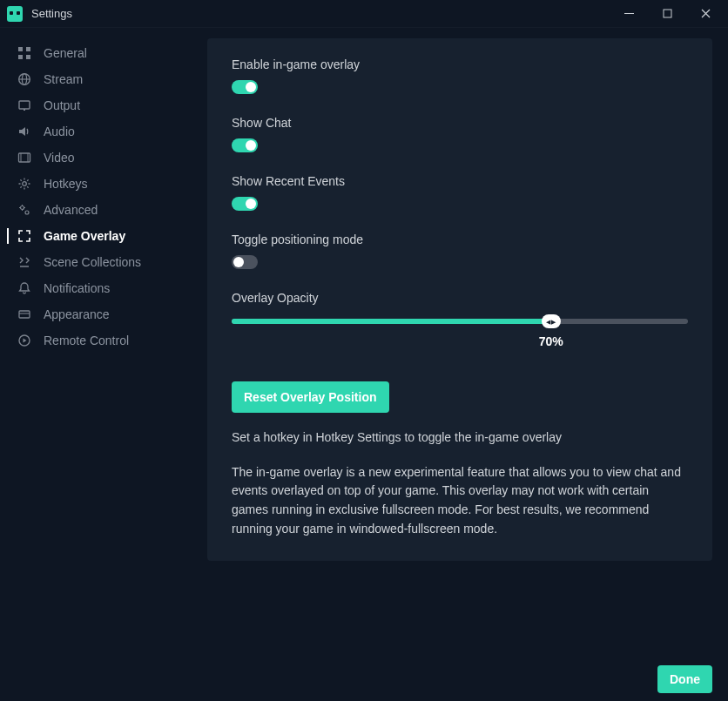 This screenshot has height=701, width=728. Describe the element at coordinates (684, 679) in the screenshot. I see `done-button: Done` at that location.